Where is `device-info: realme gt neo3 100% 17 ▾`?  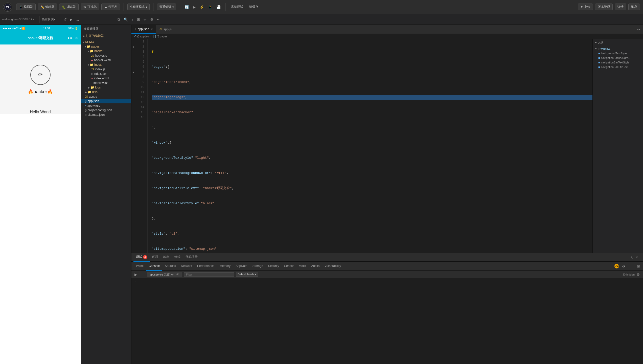
device-info: realme gt neo3 100% 17 ▾ is located at coordinates (18, 19).